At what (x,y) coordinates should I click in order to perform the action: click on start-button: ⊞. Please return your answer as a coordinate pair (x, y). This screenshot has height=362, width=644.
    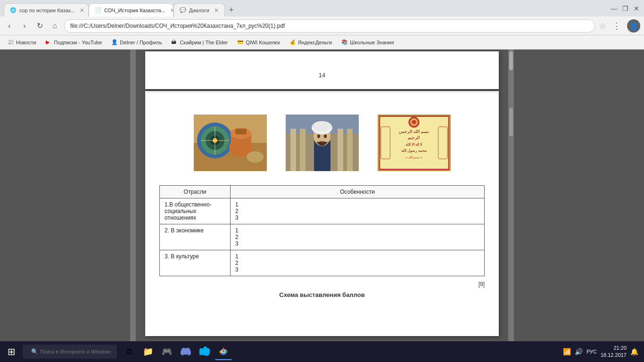
    Looking at the image, I should click on (11, 352).